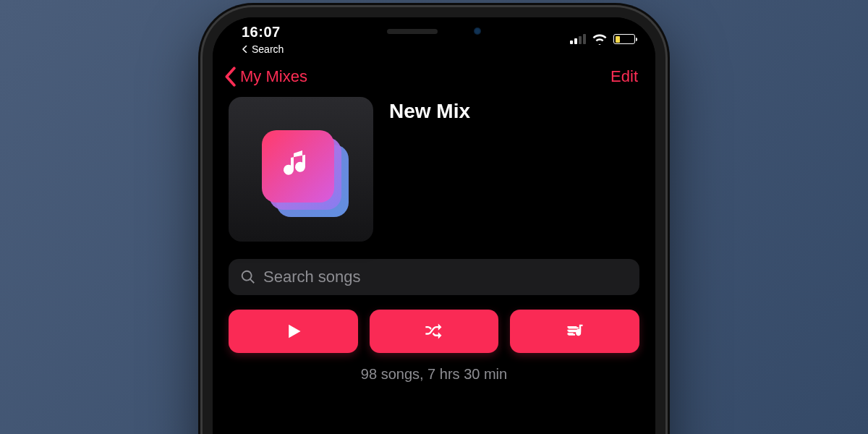 This screenshot has height=434, width=868. Describe the element at coordinates (294, 331) in the screenshot. I see `play-button` at that location.